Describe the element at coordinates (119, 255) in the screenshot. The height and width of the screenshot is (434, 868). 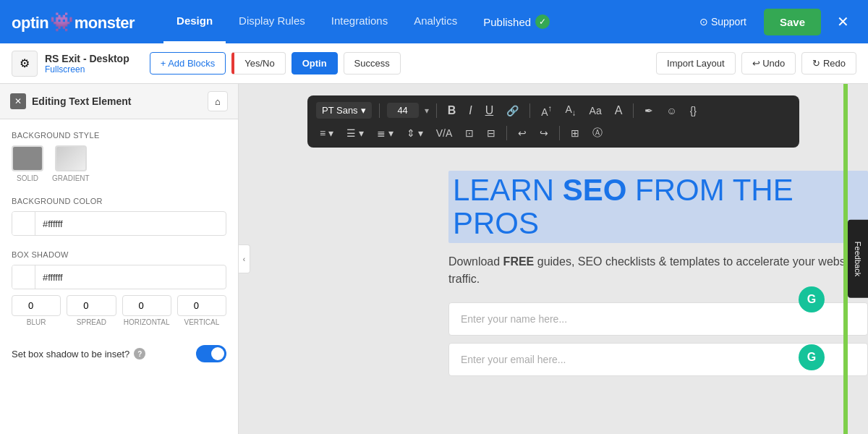
I see `box-shadow-label: Box Shadow` at that location.